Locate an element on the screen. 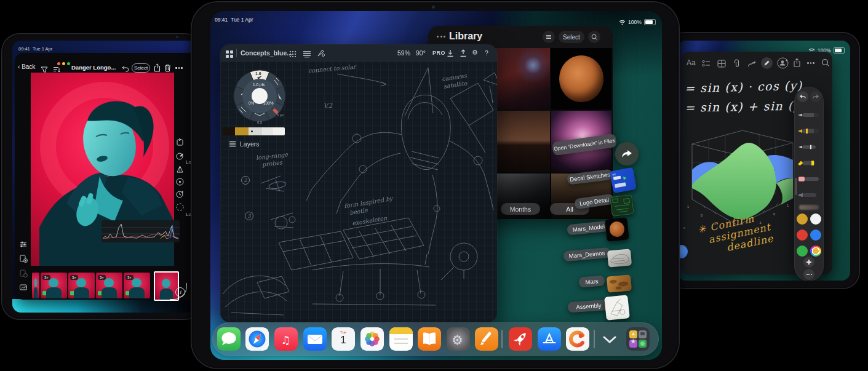  notes-toolbar: Aa is located at coordinates (757, 63).